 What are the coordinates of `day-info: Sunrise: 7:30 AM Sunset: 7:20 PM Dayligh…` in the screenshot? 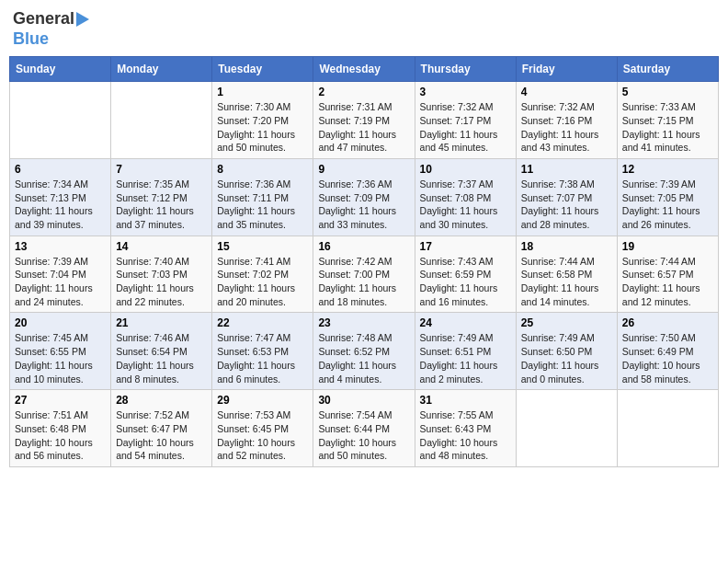 It's located at (263, 127).